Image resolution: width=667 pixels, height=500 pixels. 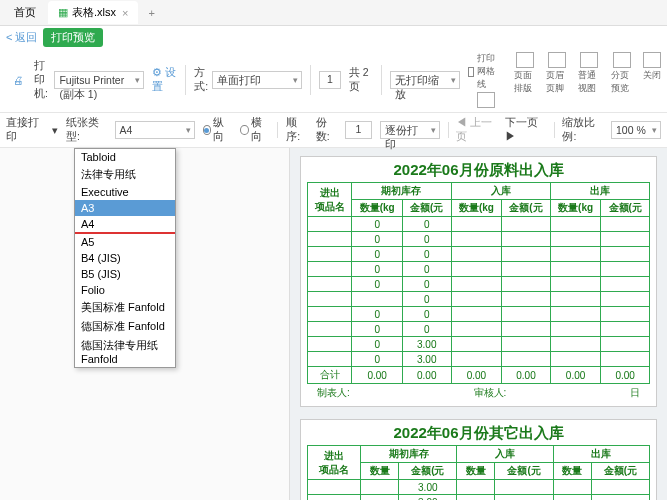 What do you see at coordinates (125, 274) in the screenshot?
I see `dd-item-7: B5 (JIS)` at bounding box center [125, 274].